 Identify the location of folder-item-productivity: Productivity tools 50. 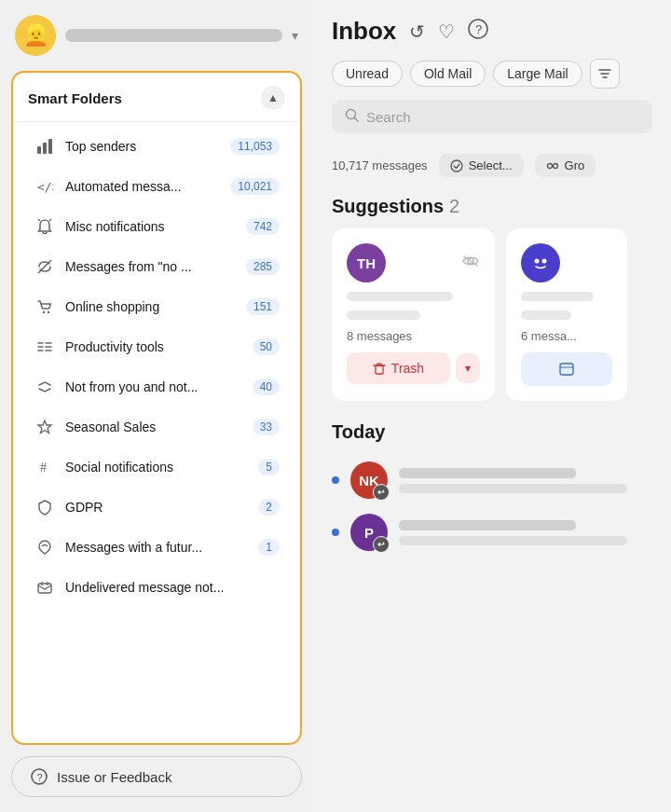
(157, 347).